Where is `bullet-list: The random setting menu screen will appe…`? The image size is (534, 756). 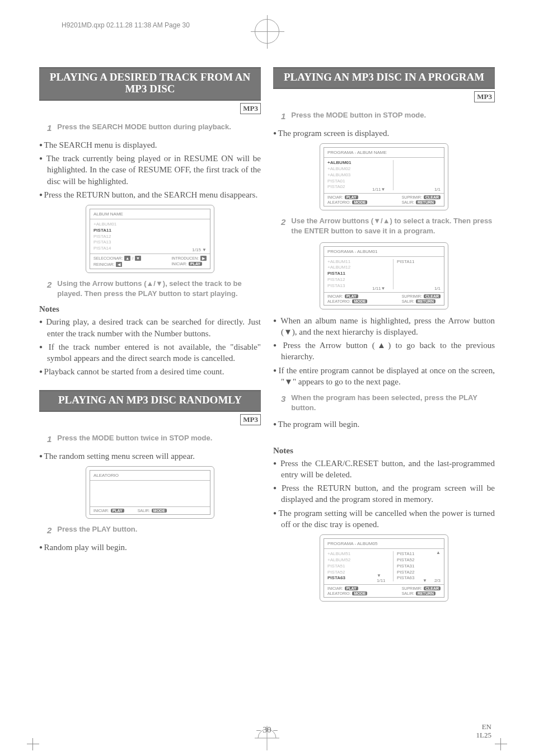
bullet-list: The random setting menu screen will appe… is located at coordinates (150, 456).